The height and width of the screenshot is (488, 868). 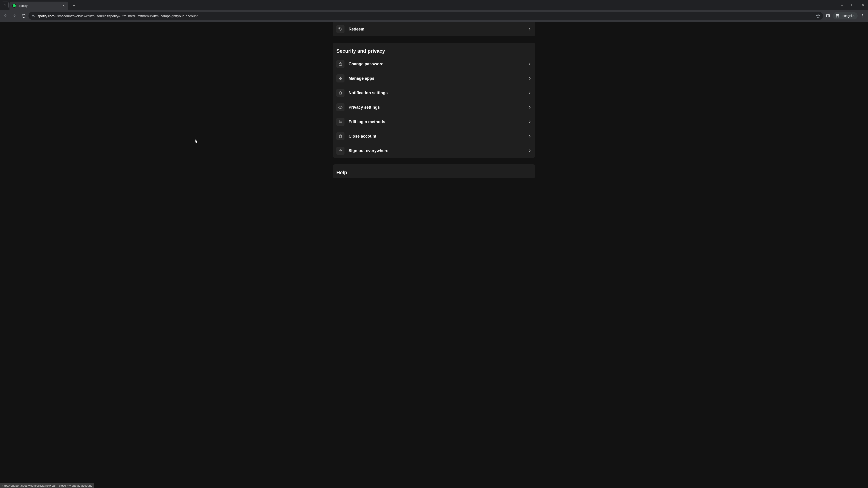 I want to click on trash-icon, so click(x=340, y=136).